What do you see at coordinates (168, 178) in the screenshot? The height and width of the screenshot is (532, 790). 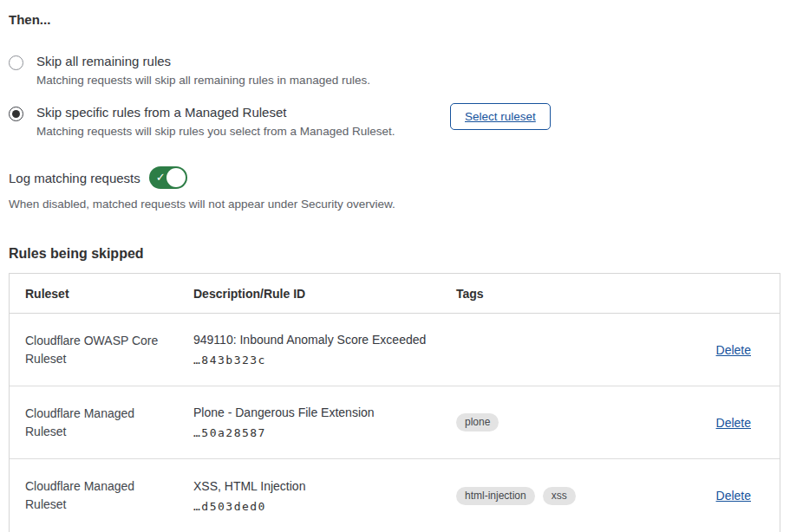 I see `log-matching-toggle: ✓` at bounding box center [168, 178].